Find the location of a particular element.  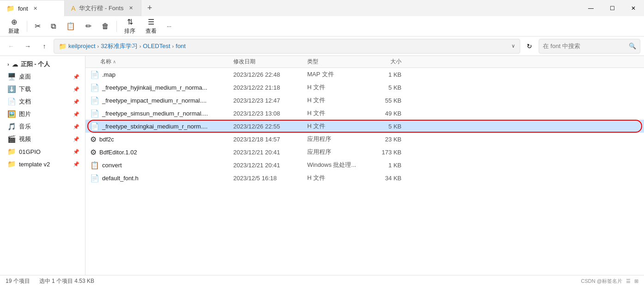

path-part2: 32标准库学习 is located at coordinates (119, 46).